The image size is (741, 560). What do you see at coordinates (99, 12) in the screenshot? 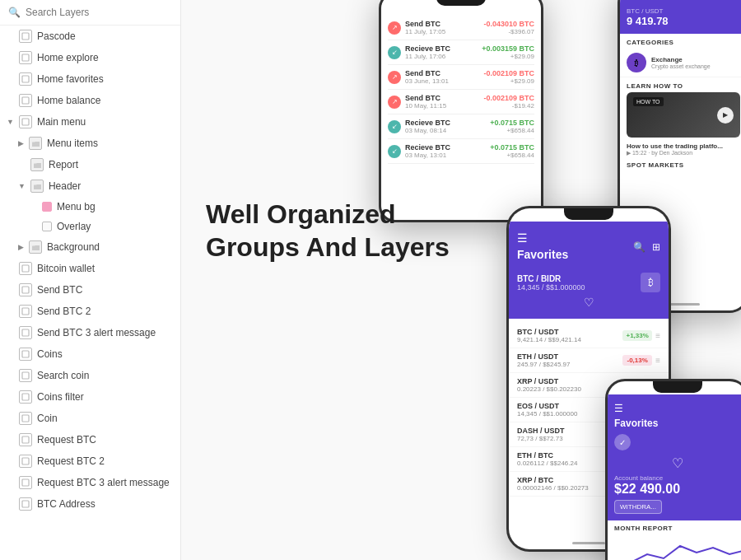
I see `search-input` at bounding box center [99, 12].